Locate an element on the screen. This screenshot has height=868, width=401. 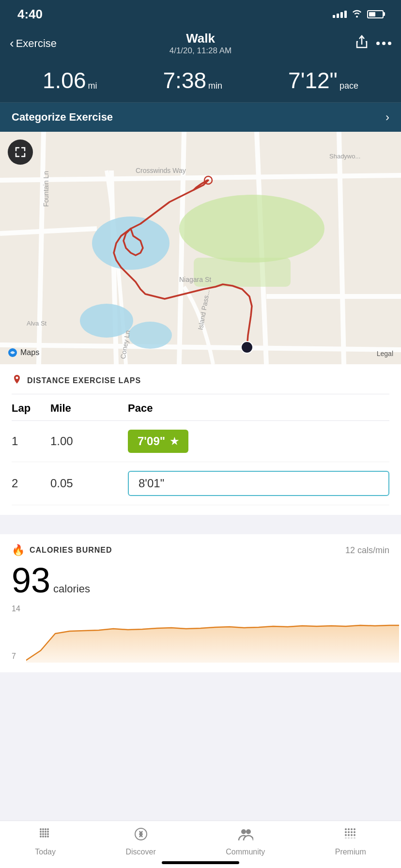
col-mile-header: Mile is located at coordinates (89, 408).